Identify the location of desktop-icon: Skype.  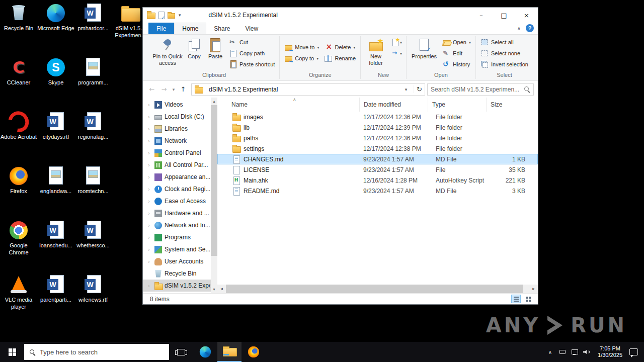
(56, 81).